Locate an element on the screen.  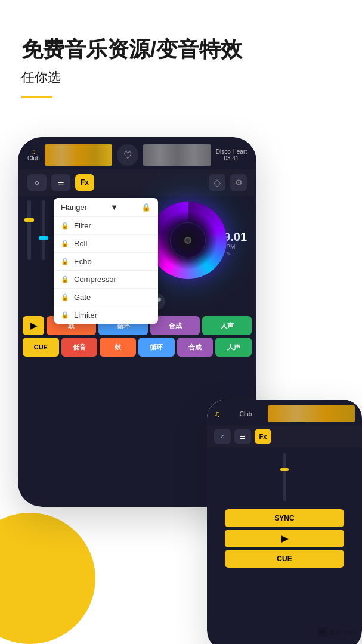
sec-track-name: Club is located at coordinates (246, 414).